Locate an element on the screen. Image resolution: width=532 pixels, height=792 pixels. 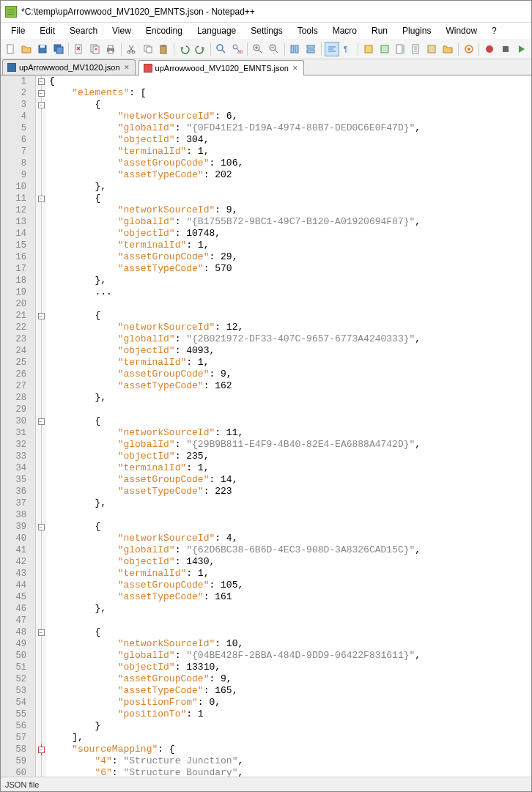
code-line: "objectId": 4093, is located at coordinates (289, 351).